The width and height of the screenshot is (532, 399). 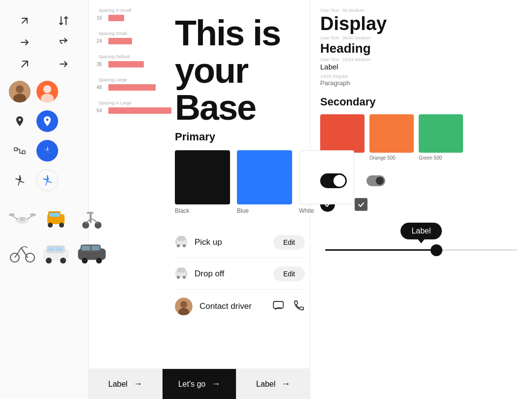 I want to click on heading-text: Heading, so click(x=421, y=48).